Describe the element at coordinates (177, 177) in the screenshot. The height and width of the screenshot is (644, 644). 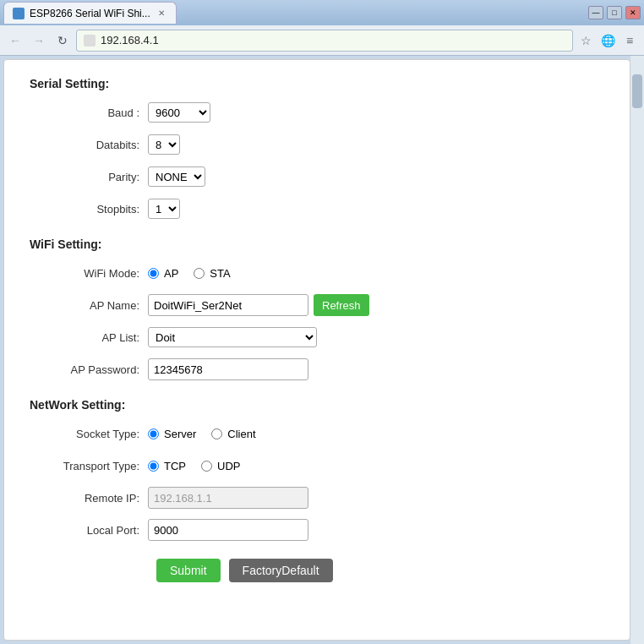
I see `parity-control: NONE ODD EVEN` at that location.